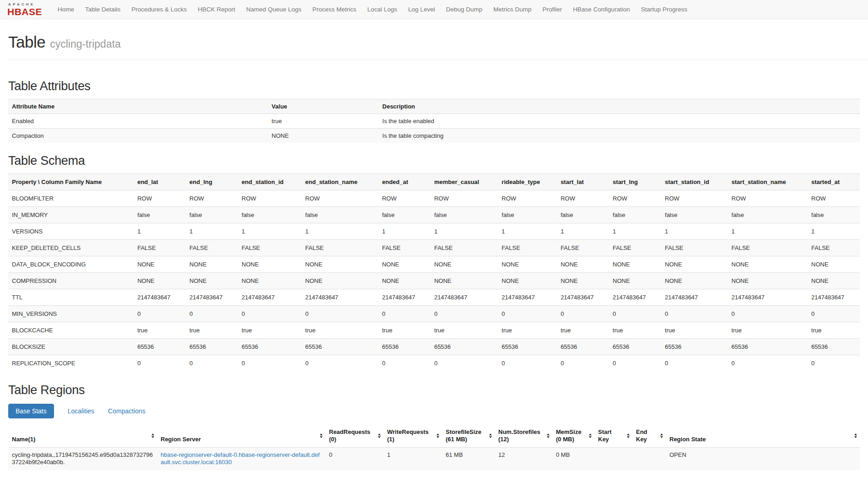 The height and width of the screenshot is (493, 868). Describe the element at coordinates (464, 9) in the screenshot. I see `nav-link-debug-dump: Debug Dump` at that location.